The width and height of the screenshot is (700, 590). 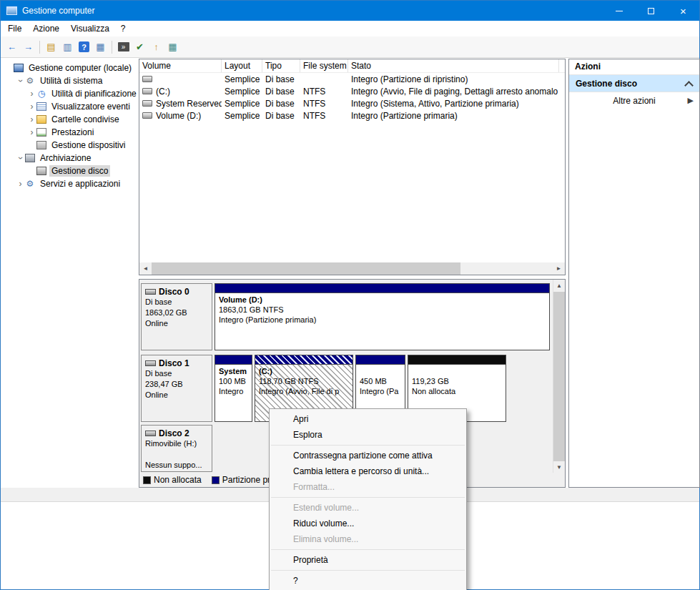 What do you see at coordinates (559, 286) in the screenshot?
I see `scroll-up-icon: ▲` at bounding box center [559, 286].